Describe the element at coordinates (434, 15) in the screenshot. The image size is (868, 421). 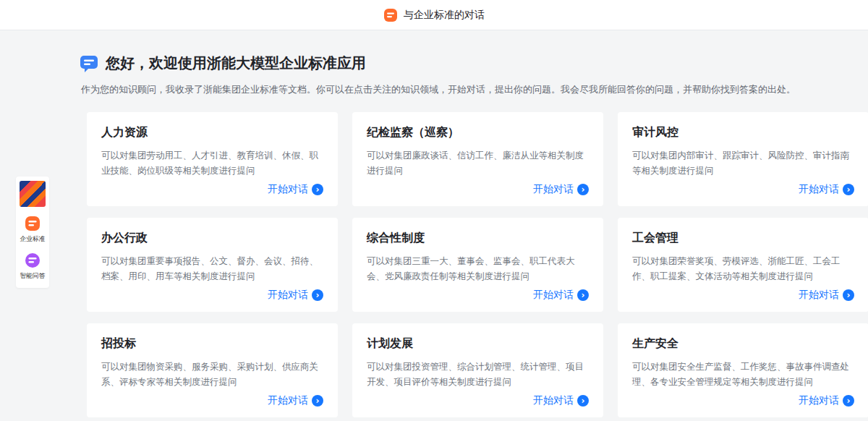
I see `header: 与企业标准的对话` at that location.